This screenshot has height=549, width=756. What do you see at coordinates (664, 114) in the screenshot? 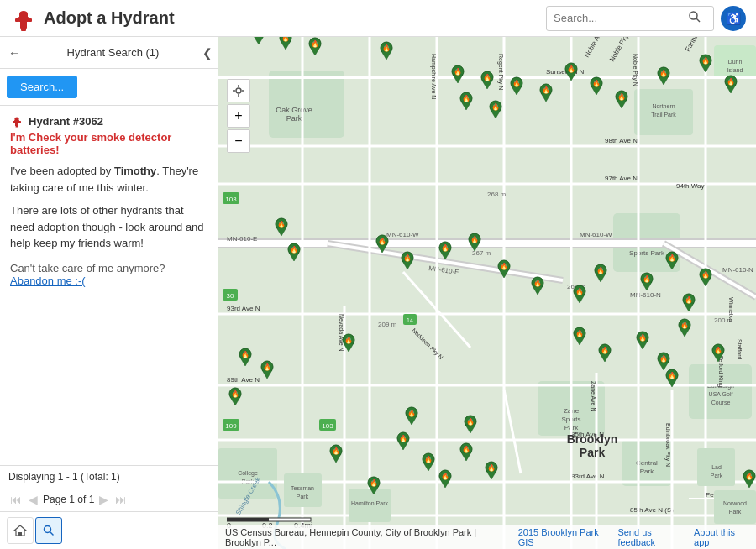
I see `svg-text: Trail Park` at bounding box center [664, 114].